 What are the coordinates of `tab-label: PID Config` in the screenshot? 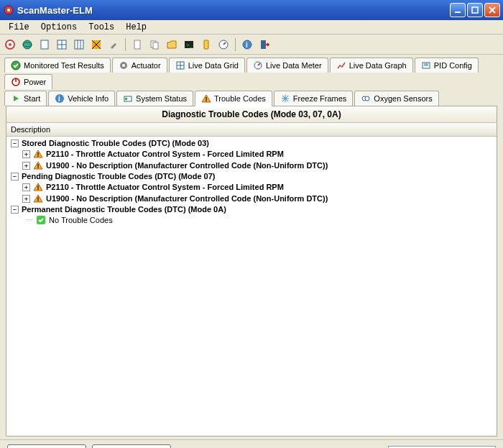 It's located at (453, 65).